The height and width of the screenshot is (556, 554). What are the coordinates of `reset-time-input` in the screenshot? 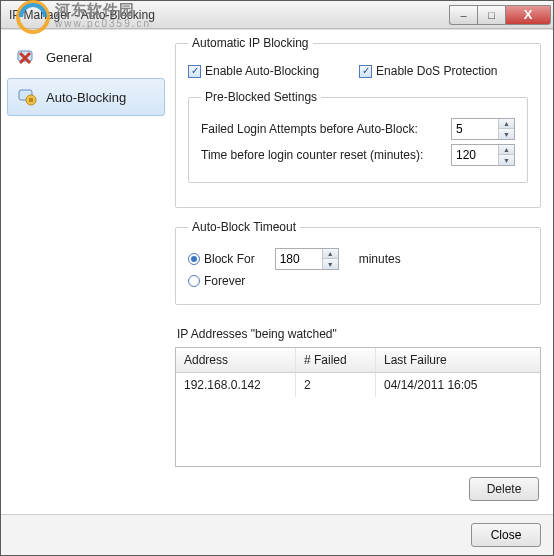 It's located at (475, 155).